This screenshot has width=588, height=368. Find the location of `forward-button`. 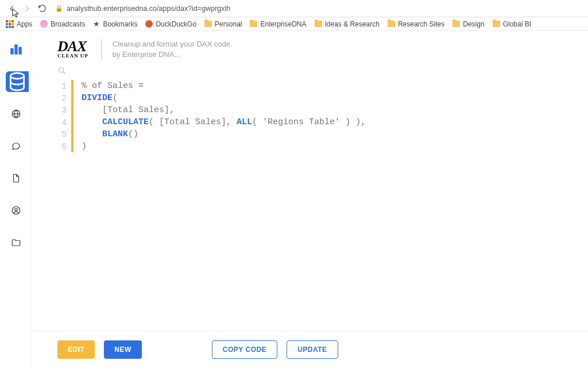

forward-button is located at coordinates (27, 9).